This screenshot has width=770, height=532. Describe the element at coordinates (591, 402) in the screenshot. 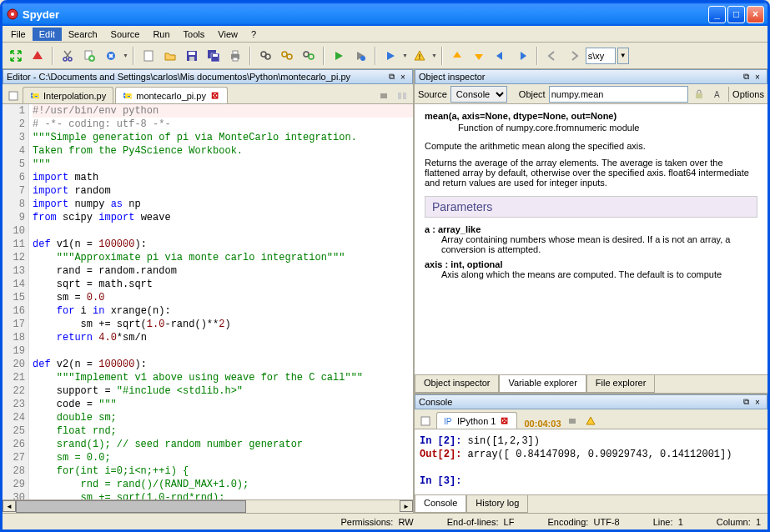

I see `console-pane-title: Console ⧉ ×` at that location.